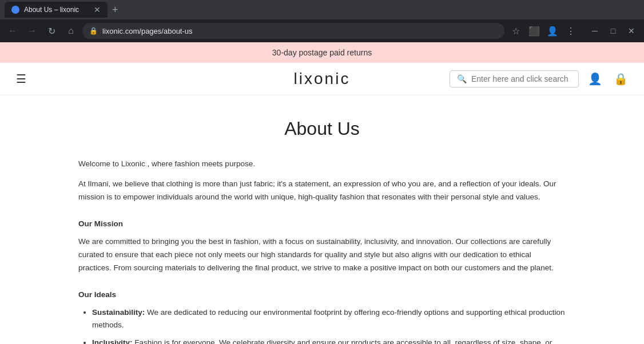  Describe the element at coordinates (15, 10) in the screenshot. I see `tab-favicon` at that location.